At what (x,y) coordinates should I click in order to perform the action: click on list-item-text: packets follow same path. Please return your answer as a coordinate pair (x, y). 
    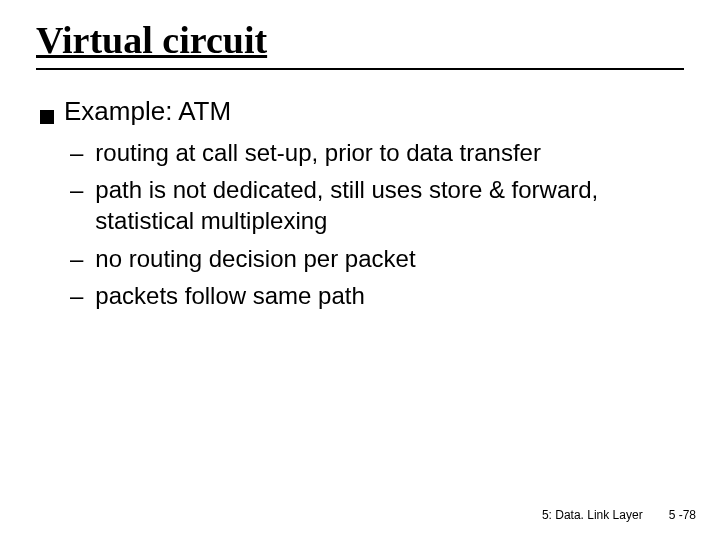
    Looking at the image, I should click on (390, 296).